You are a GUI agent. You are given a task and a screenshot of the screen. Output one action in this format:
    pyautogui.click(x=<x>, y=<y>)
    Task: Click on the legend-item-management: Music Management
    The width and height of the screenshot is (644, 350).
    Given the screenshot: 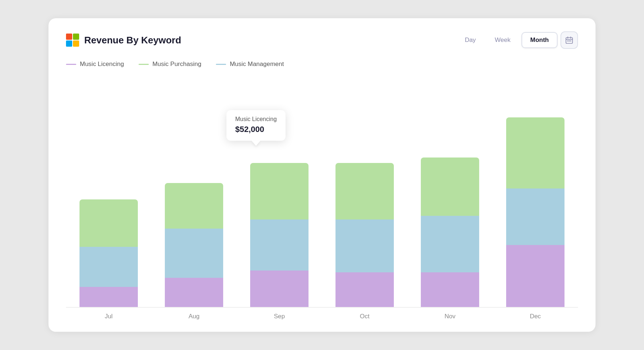 What is the action you would take?
    pyautogui.click(x=250, y=64)
    